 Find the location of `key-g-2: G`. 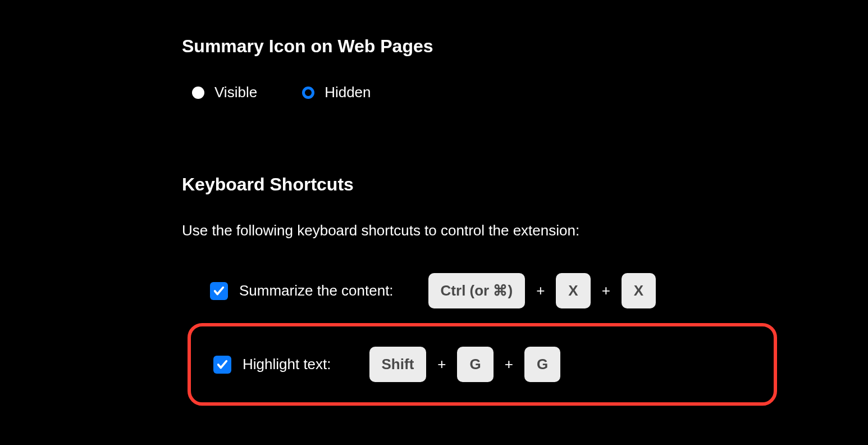

key-g-2: G is located at coordinates (542, 364).